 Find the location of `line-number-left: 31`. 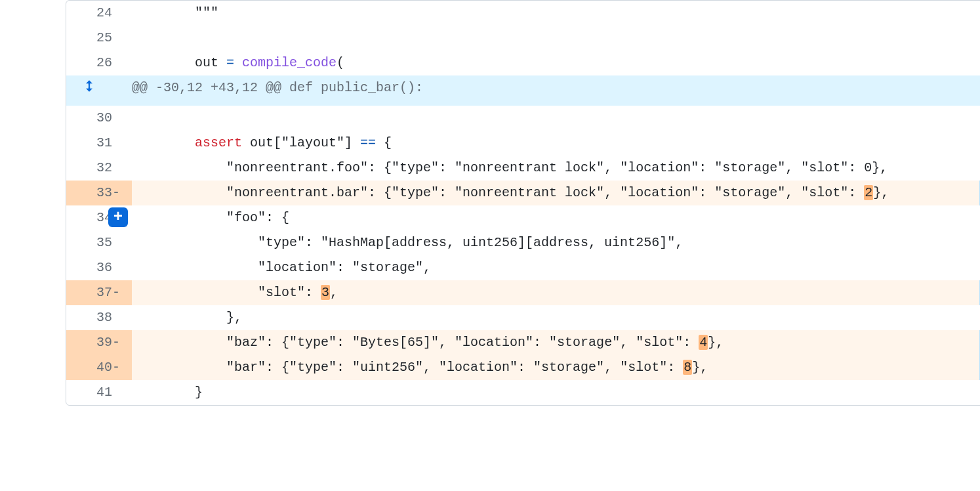

line-number-left: 31 is located at coordinates (89, 143).